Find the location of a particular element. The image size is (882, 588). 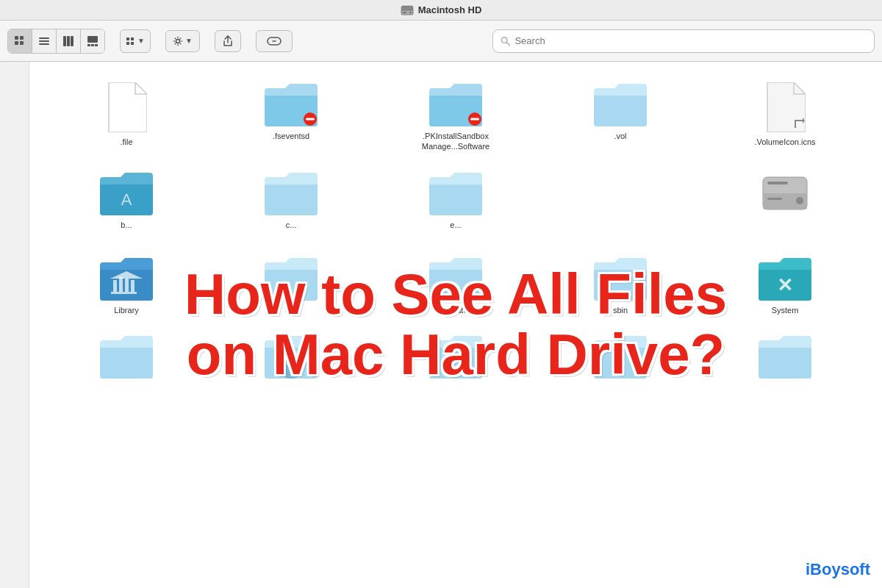

file-name: c... is located at coordinates (291, 225).